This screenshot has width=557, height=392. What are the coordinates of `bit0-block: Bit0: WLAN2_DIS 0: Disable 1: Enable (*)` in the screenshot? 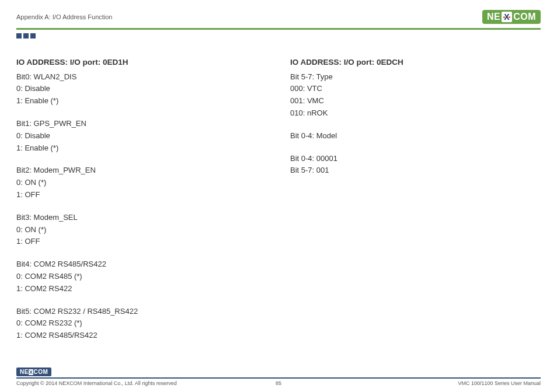 It's located at (141, 89).